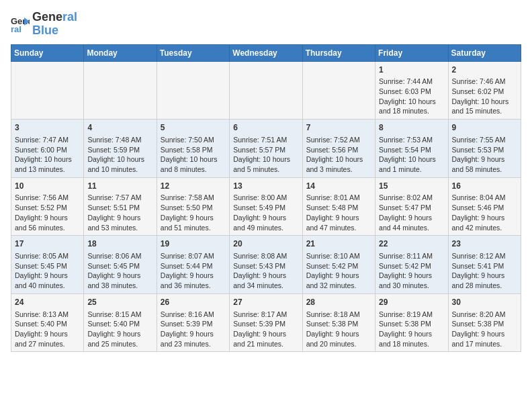 Image resolution: width=532 pixels, height=411 pixels. What do you see at coordinates (339, 187) in the screenshot?
I see `day-number: 14` at bounding box center [339, 187].